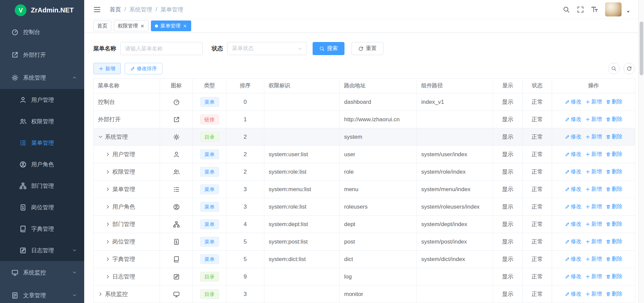 This screenshot has height=303, width=644. What do you see at coordinates (32, 32) in the screenshot?
I see `sidebar-item-label: 控制台` at bounding box center [32, 32].